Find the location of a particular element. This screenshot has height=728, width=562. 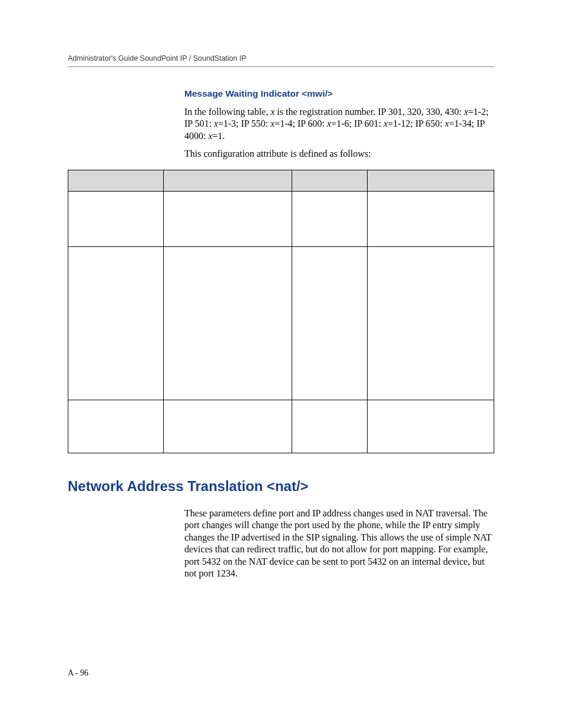

running-header: Administrator's Guide SoundPoint IP / So… is located at coordinates (281, 58).